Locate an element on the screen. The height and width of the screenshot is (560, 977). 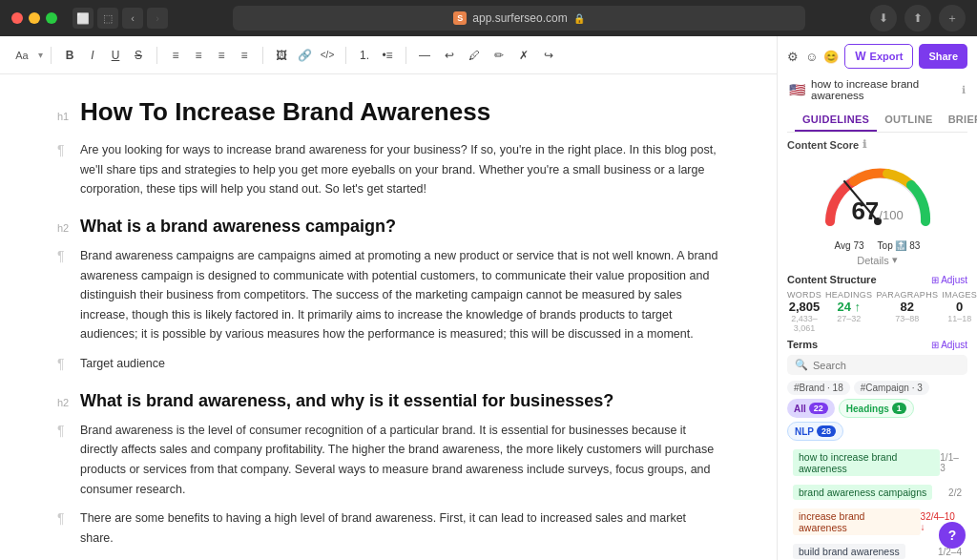
paragraph-2: ¶ Brand awareness campaigns are campaign… is located at coordinates (388, 296).